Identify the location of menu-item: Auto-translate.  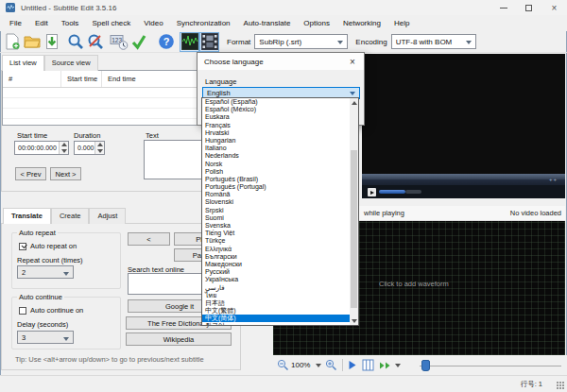
(267, 23).